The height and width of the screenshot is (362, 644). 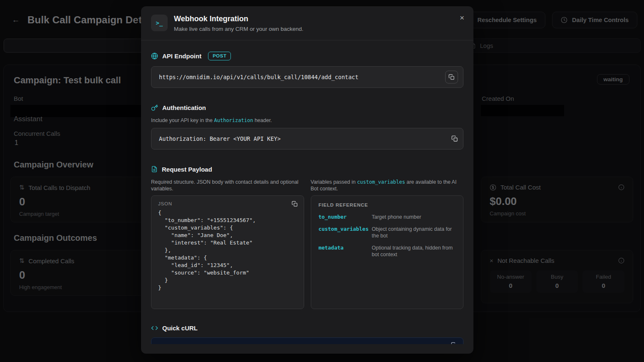 What do you see at coordinates (334, 182) in the screenshot?
I see `right-desc-prefix: Variables passed in` at bounding box center [334, 182].